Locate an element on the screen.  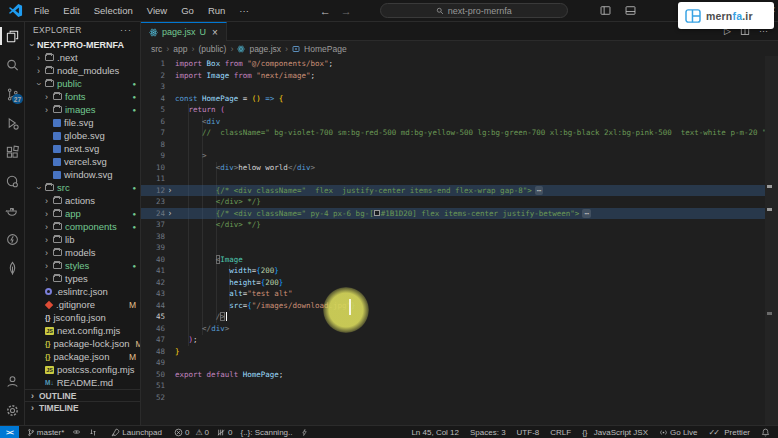
encoding-item: UTF-8 is located at coordinates (528, 432).